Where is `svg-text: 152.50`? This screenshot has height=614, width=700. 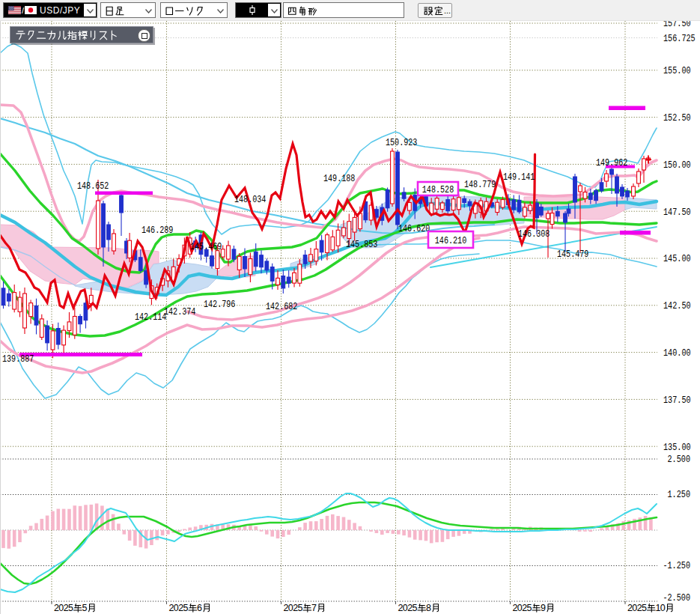
svg-text: 152.50 is located at coordinates (677, 118).